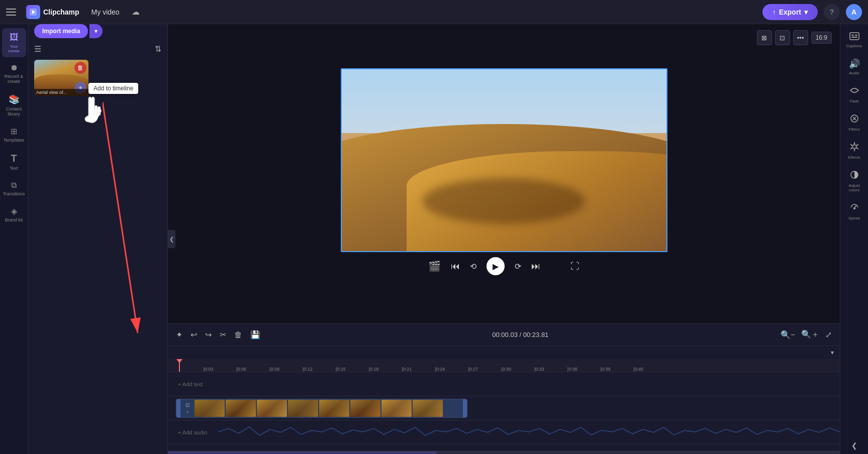  Describe the element at coordinates (14, 189) in the screenshot. I see `sidebar-item-transitions: ⧉ Transitions` at that location.